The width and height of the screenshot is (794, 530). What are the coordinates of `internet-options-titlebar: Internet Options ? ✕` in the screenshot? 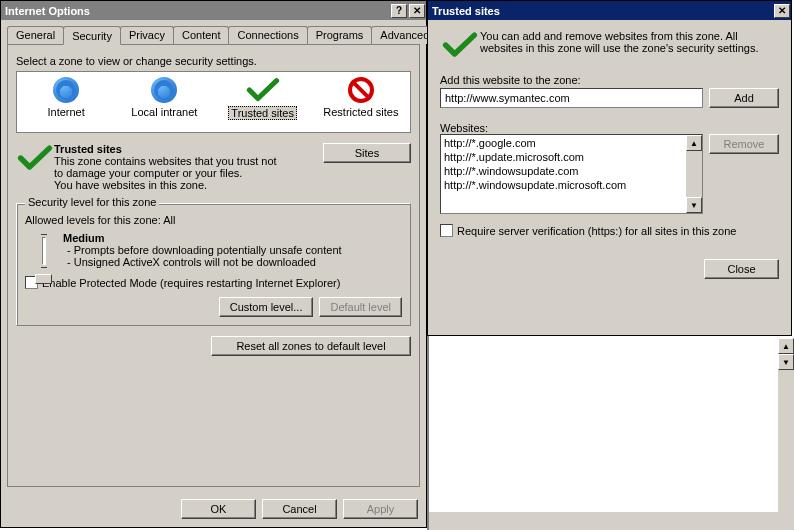 It's located at (214, 10).